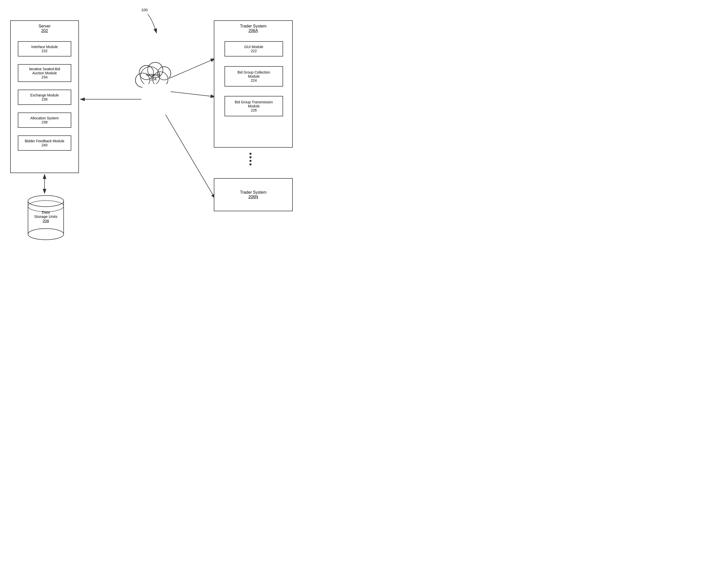 The image size is (728, 563). I want to click on exchange-module-id: 236, so click(45, 99).